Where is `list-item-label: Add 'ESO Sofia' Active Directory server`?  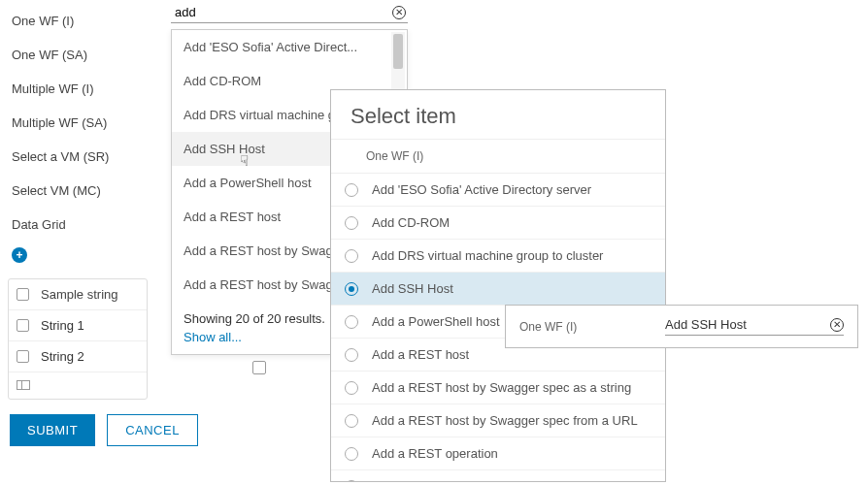
list-item-label: Add 'ESO Sofia' Active Directory server is located at coordinates (482, 190).